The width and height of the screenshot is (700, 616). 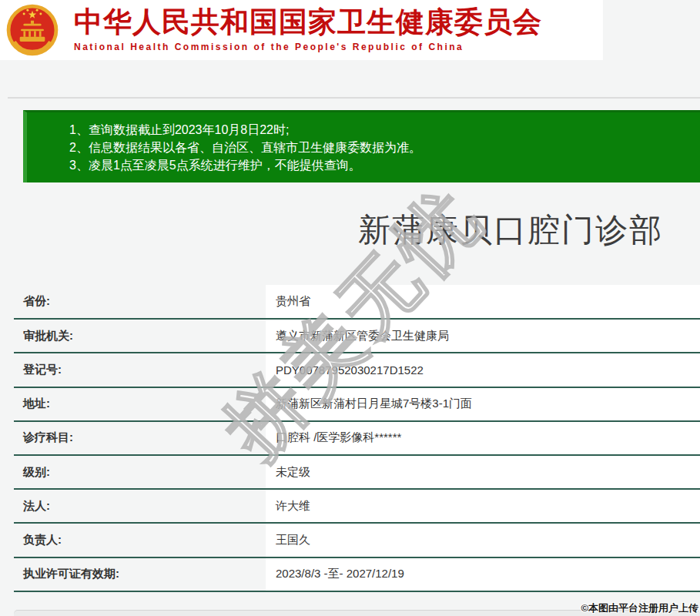 What do you see at coordinates (308, 30) in the screenshot?
I see `header-titles: 中华人民共和国国家卫生健康委员会 National Health Commiss…` at bounding box center [308, 30].